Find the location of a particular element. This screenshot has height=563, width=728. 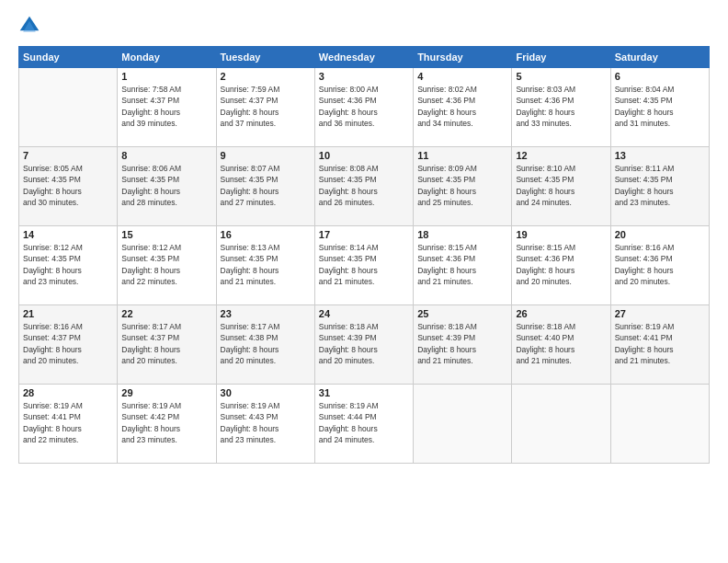

day-number: 24 is located at coordinates (364, 314).